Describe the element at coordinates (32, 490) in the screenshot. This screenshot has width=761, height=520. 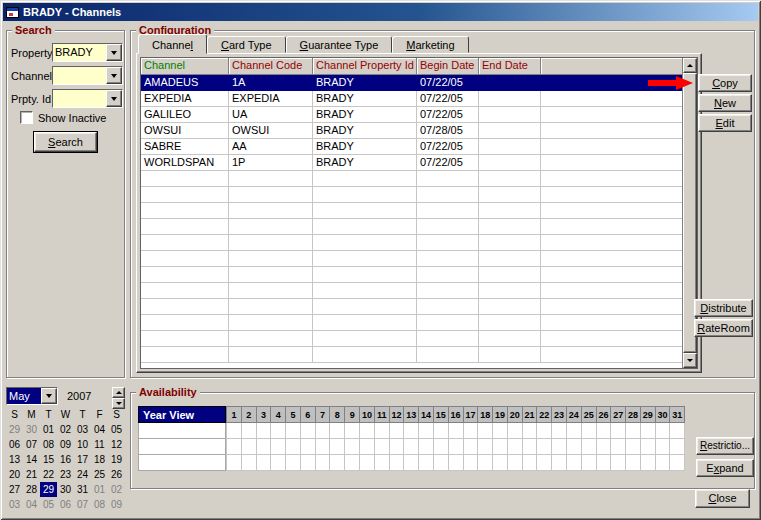
I see `calendar-day: 28` at that location.